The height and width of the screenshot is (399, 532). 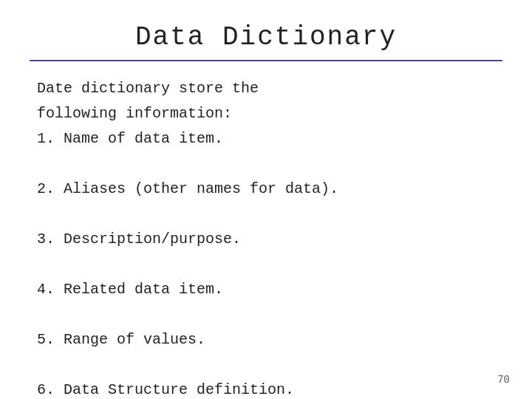 I want to click on title-area: Data Dictionary, so click(x=266, y=37).